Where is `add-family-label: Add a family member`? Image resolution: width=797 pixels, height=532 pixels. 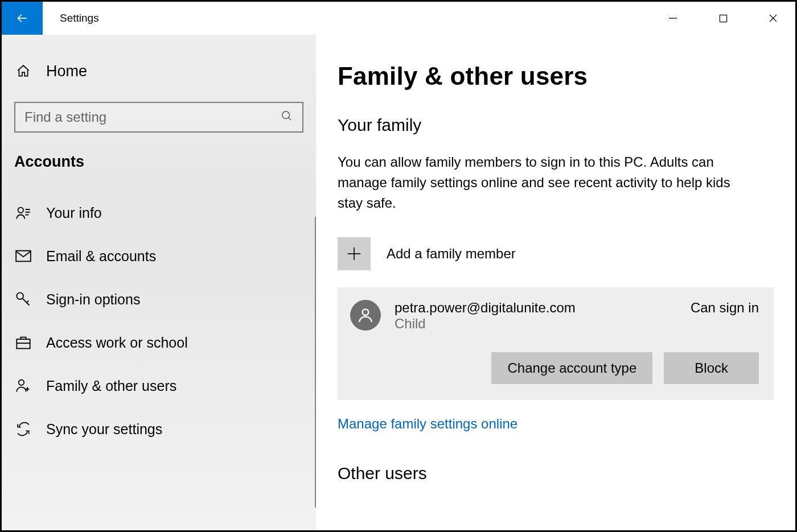
add-family-label: Add a family member is located at coordinates (451, 254).